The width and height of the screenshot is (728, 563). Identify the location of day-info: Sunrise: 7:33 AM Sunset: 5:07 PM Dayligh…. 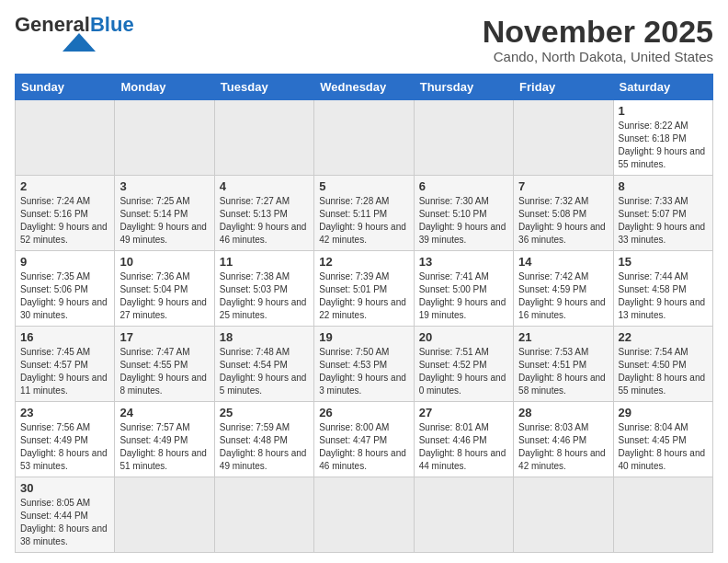
(664, 221).